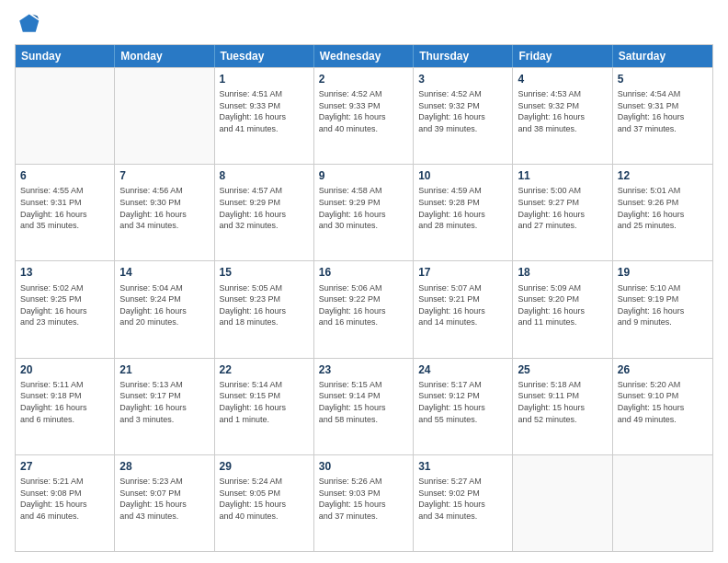 This screenshot has height=563, width=728. What do you see at coordinates (563, 272) in the screenshot?
I see `day-number: 18` at bounding box center [563, 272].